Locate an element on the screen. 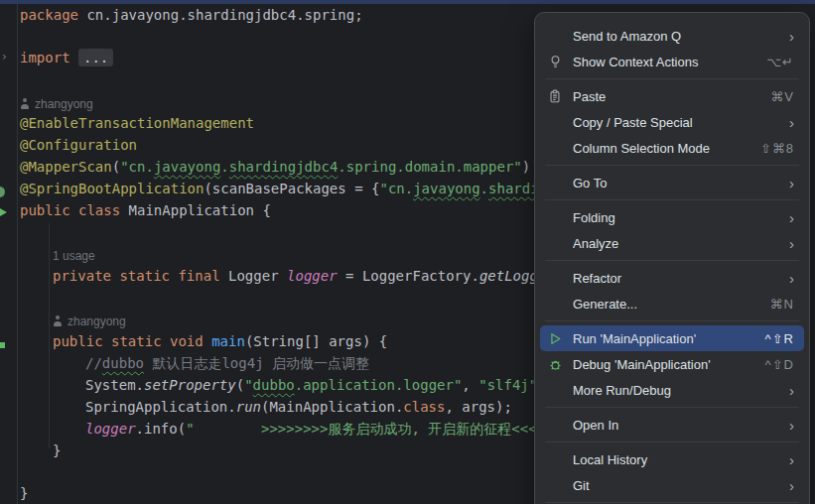  code-segment: (String[] args) { is located at coordinates (316, 341).